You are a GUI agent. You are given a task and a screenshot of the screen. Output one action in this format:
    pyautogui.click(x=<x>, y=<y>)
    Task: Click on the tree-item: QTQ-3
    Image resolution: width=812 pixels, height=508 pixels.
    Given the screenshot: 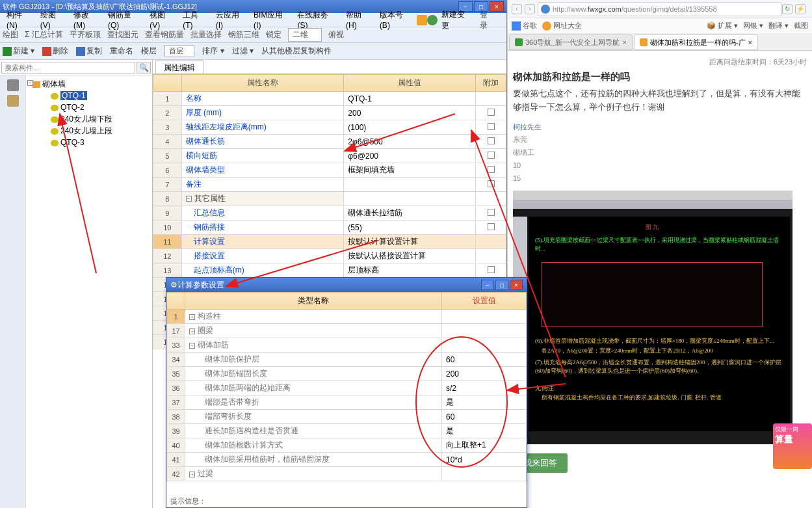 What is the action you would take?
    pyautogui.click(x=89, y=142)
    